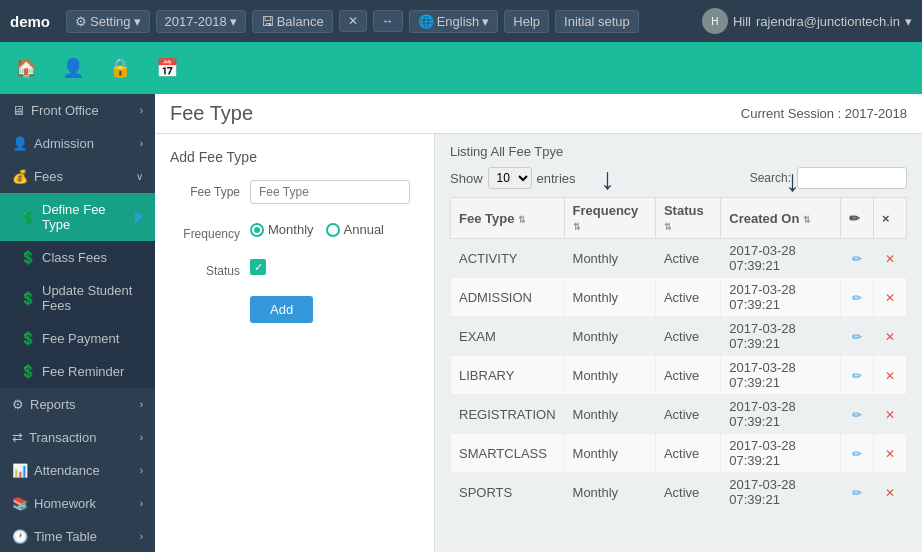  Describe the element at coordinates (282, 230) in the screenshot. I see `monthly-radio: Monthly` at that location.